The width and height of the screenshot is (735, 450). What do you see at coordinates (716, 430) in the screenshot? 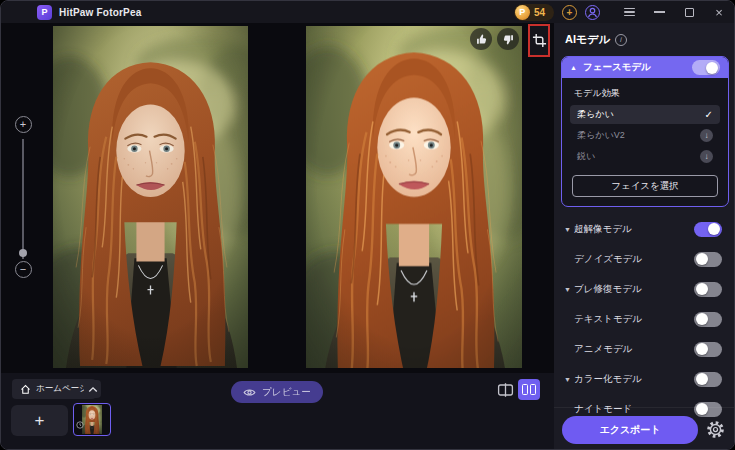
I see `gear-icon` at bounding box center [716, 430].